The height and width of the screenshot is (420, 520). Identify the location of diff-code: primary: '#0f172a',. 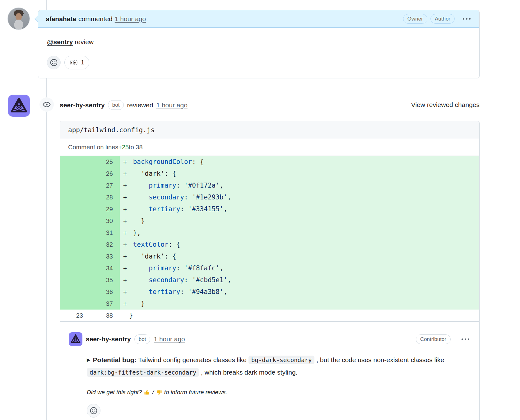
(304, 185).